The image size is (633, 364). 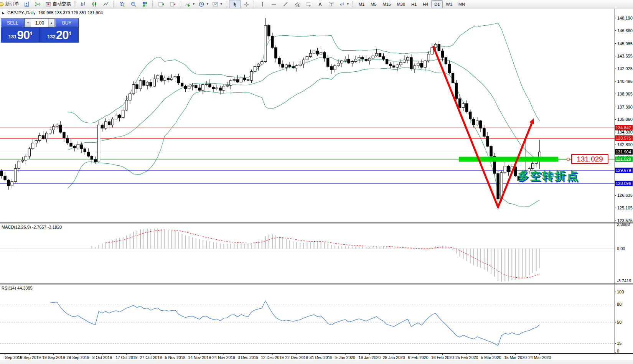 I want to click on auto-scroll-icon, so click(x=161, y=4).